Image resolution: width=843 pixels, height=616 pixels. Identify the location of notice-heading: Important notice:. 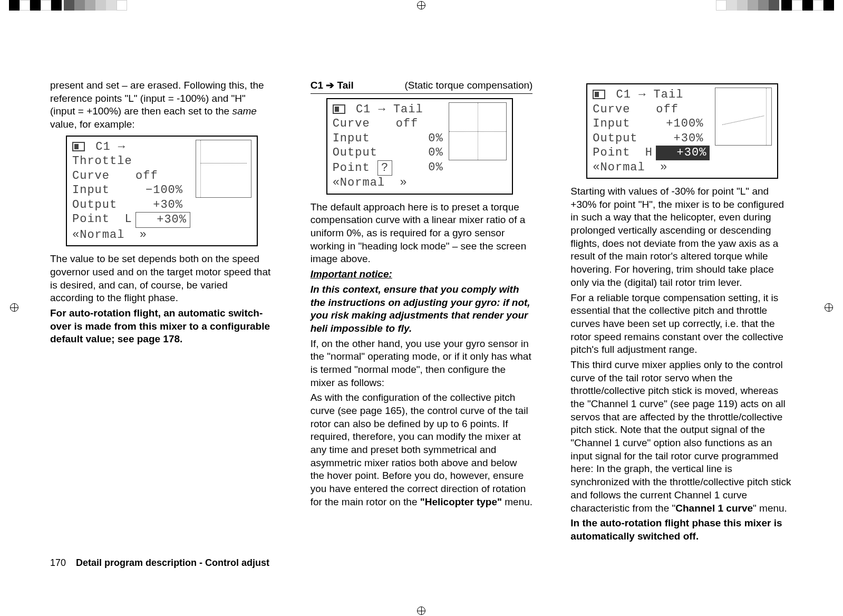
(422, 274).